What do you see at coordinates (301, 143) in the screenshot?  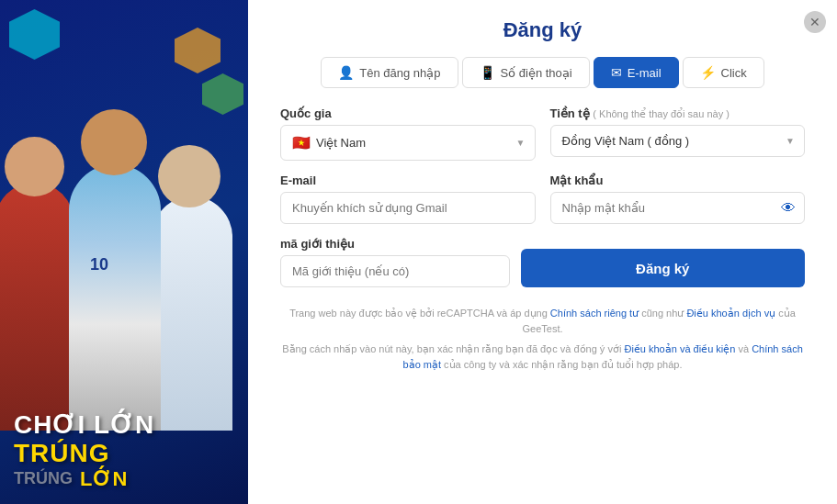 I see `flag-icon: 🇻🇳` at bounding box center [301, 143].